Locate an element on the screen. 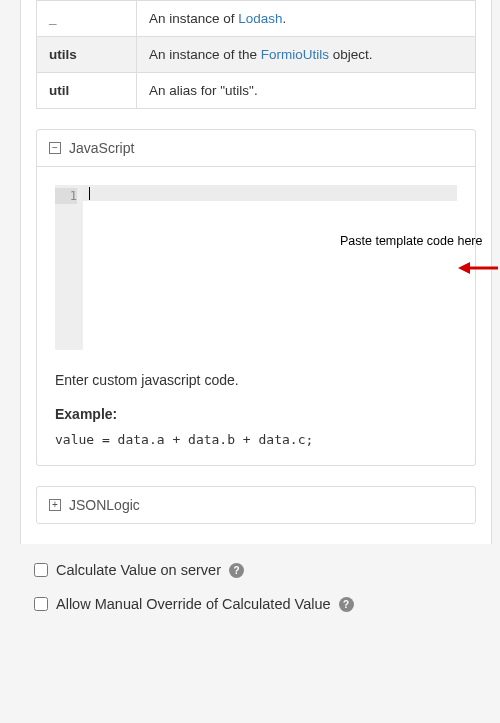 The image size is (500, 723). checkbox-label: Allow Manual Override of Calculated Valu… is located at coordinates (194, 604).